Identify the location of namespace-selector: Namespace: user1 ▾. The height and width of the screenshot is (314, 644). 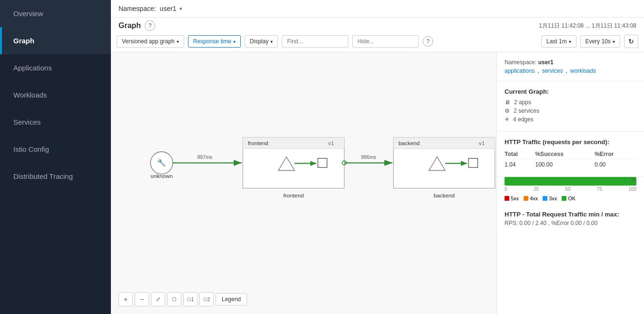
(150, 9).